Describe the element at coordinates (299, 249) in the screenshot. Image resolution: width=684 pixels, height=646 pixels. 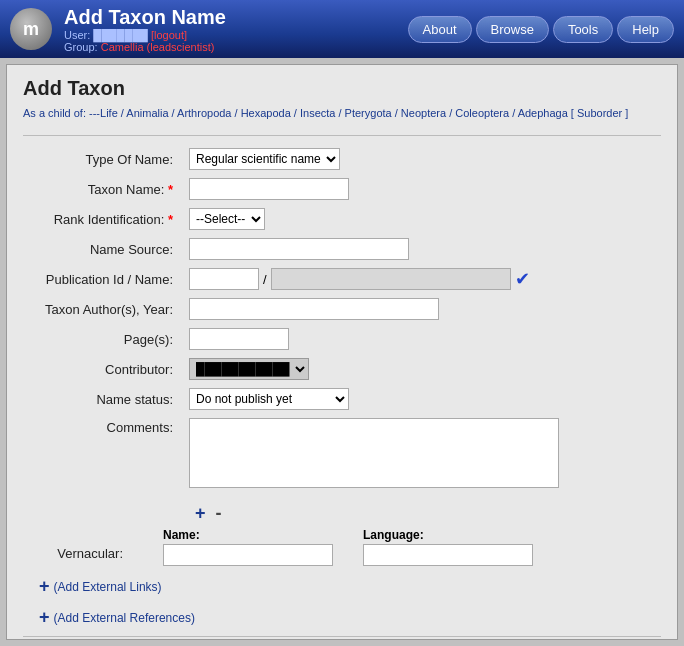
I see `name-source-input` at that location.